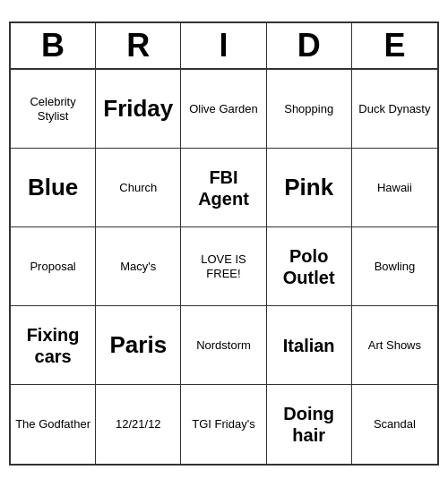 This screenshot has height=487, width=448. Describe the element at coordinates (394, 46) in the screenshot. I see `header-letter: E` at that location.